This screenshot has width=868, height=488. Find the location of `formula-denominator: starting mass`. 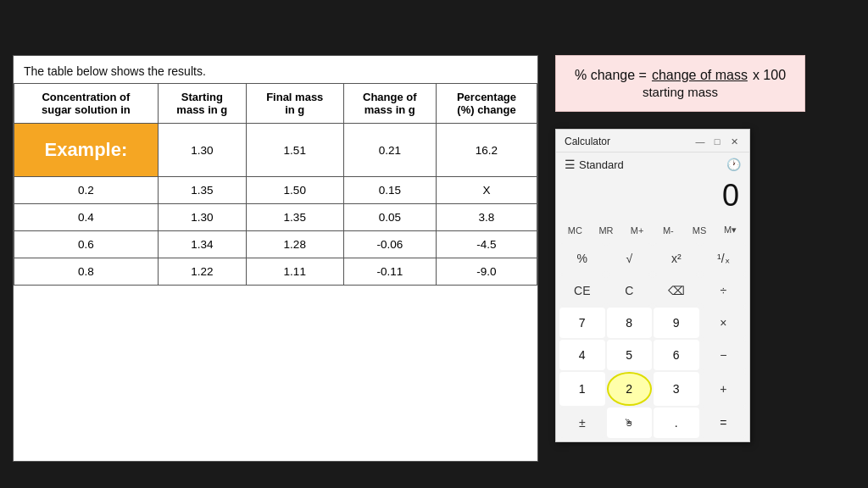

formula-denominator: starting mass is located at coordinates (680, 92).